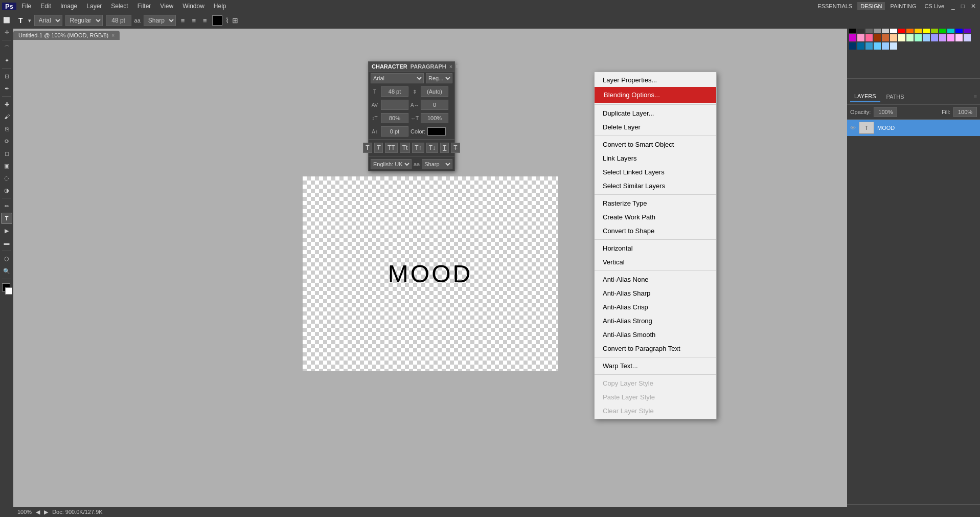  I want to click on italic-button: T, so click(378, 148).